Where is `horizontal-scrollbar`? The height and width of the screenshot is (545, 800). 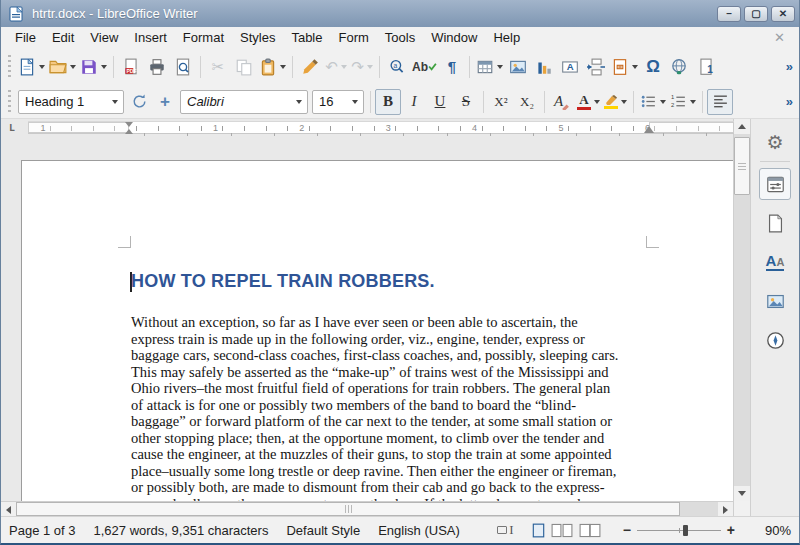 horizontal-scrollbar is located at coordinates (367, 508).